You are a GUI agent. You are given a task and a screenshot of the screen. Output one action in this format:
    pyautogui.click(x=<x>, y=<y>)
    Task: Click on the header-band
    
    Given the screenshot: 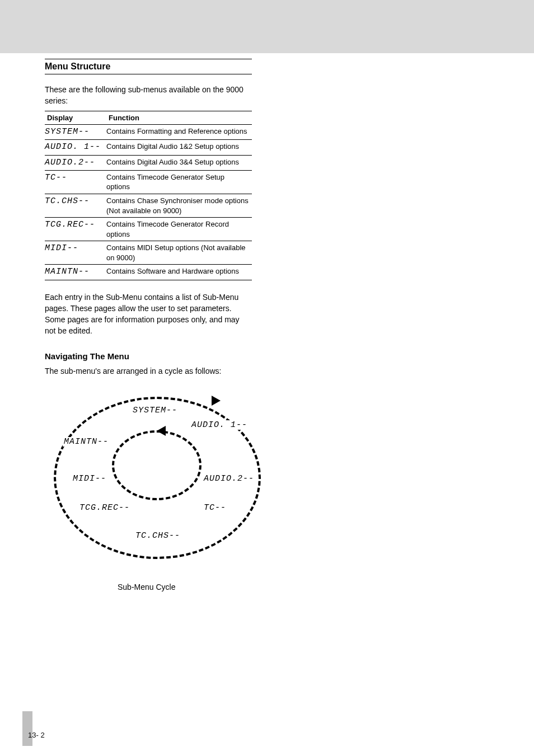 What is the action you would take?
    pyautogui.click(x=267, y=27)
    